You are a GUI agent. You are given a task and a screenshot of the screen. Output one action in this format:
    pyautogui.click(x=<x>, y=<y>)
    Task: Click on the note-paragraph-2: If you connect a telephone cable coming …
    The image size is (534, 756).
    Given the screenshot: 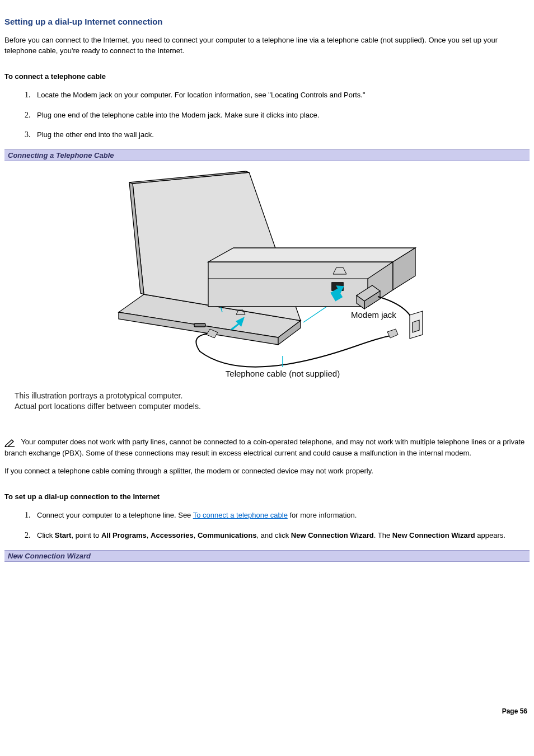 What is the action you would take?
    pyautogui.click(x=267, y=471)
    